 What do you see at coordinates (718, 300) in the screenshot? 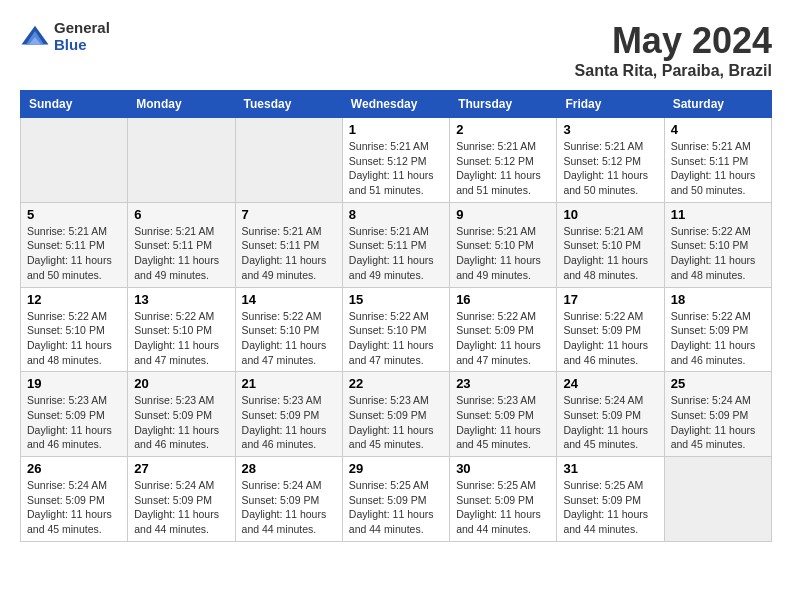
I see `day-number: 18` at bounding box center [718, 300].